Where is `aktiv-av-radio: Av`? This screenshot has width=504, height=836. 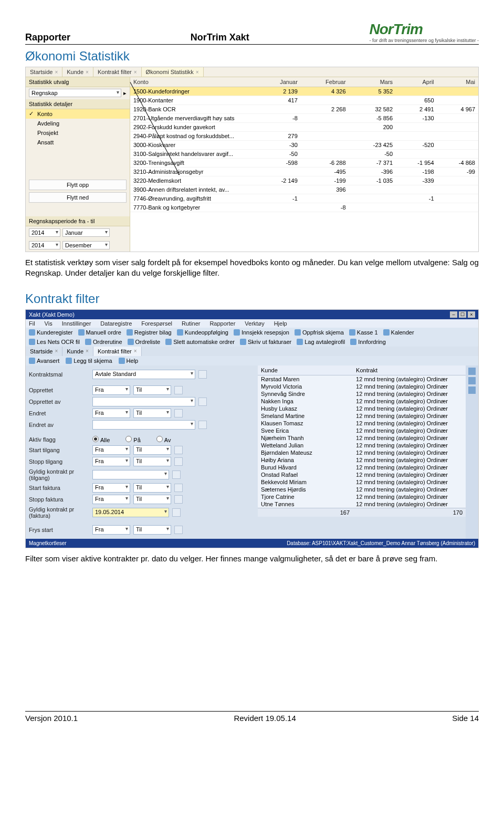
aktiv-av-radio: Av is located at coordinates (164, 440).